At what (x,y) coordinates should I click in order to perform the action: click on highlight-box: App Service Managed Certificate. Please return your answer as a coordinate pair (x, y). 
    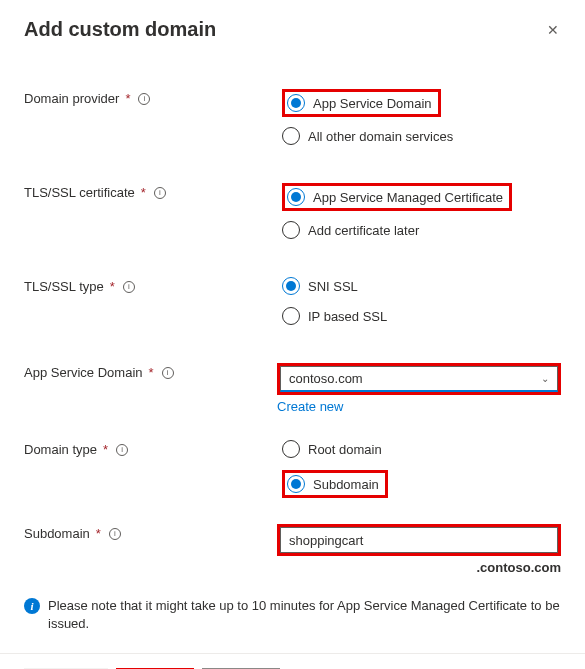
    Looking at the image, I should click on (397, 197).